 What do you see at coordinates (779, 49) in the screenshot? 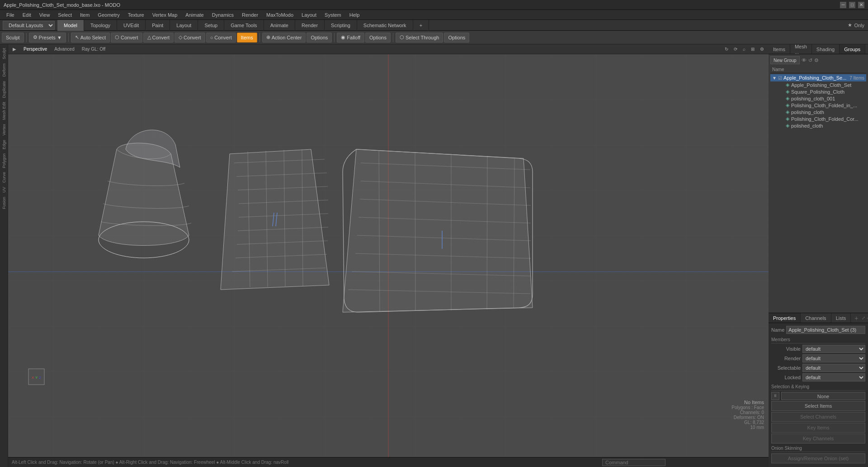
I see `tab-items: Items` at bounding box center [779, 49].